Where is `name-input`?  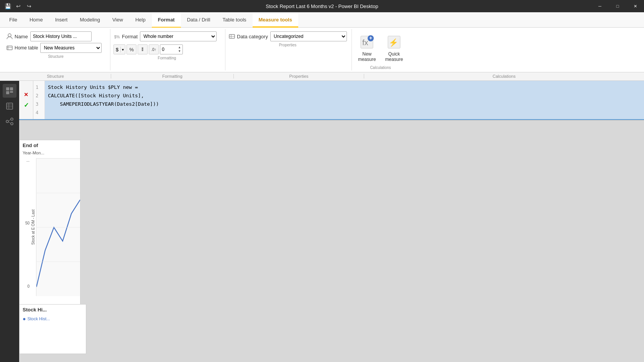
name-input is located at coordinates (61, 36).